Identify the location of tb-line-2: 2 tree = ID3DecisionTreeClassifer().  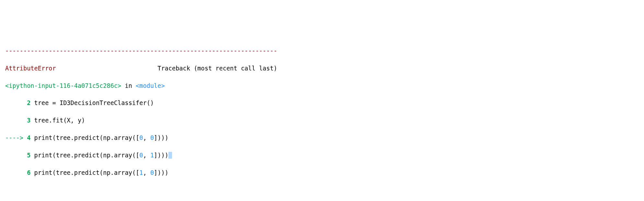
(322, 103).